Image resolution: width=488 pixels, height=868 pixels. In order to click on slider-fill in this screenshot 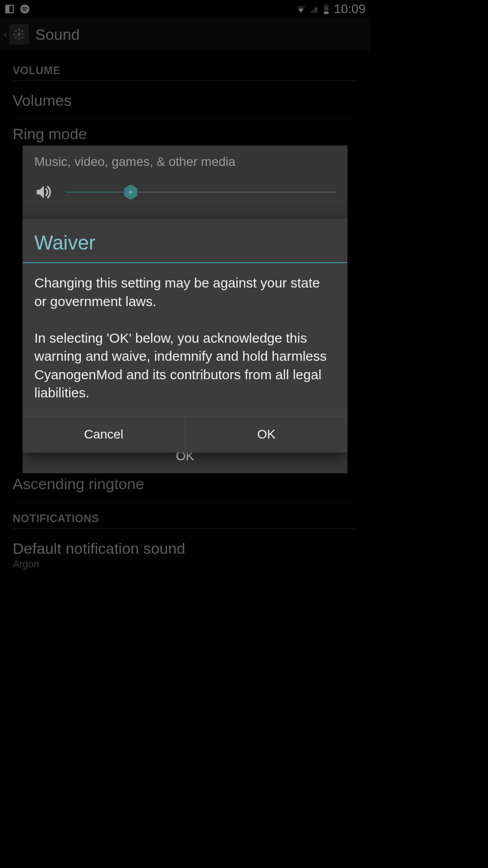, I will do `click(99, 192)`.